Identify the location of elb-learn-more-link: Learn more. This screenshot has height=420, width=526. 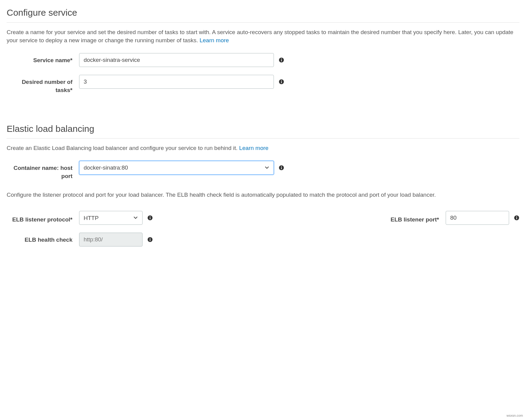
(254, 148).